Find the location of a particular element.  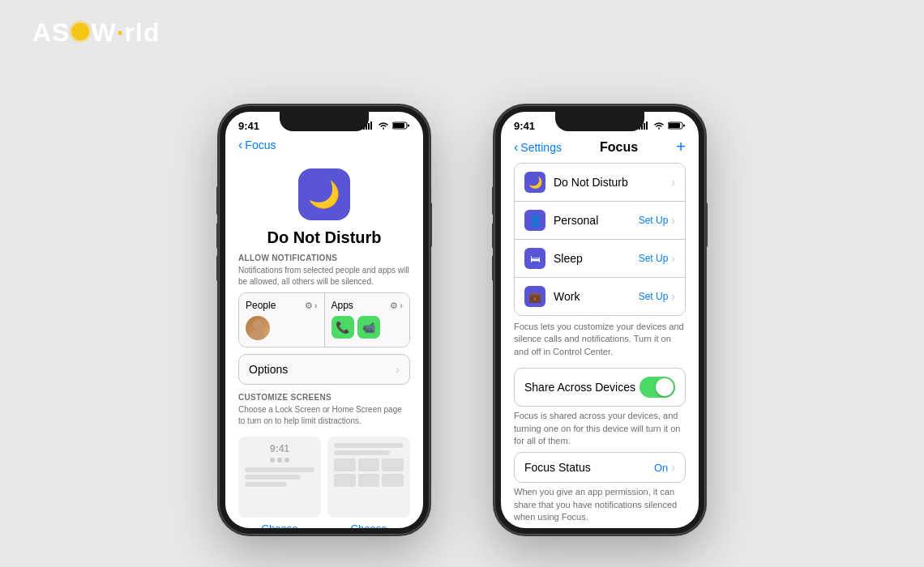

add-focus-button: + is located at coordinates (681, 147).